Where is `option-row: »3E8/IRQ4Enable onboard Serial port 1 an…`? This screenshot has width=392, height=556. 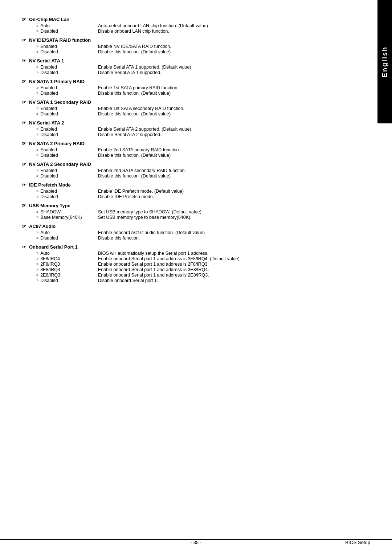
option-row: »3E8/IRQ4Enable onboard Serial port 1 an… is located at coordinates (187, 270).